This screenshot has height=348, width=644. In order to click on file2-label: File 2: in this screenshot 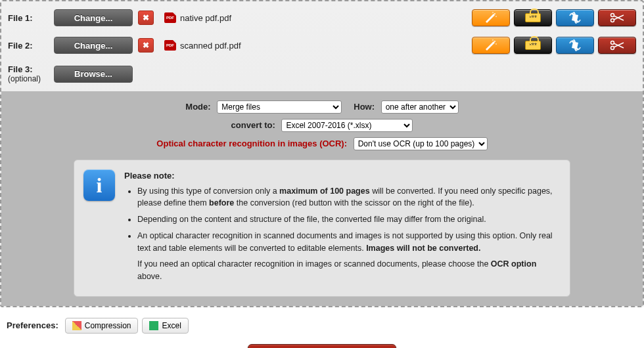, I will do `click(31, 46)`.